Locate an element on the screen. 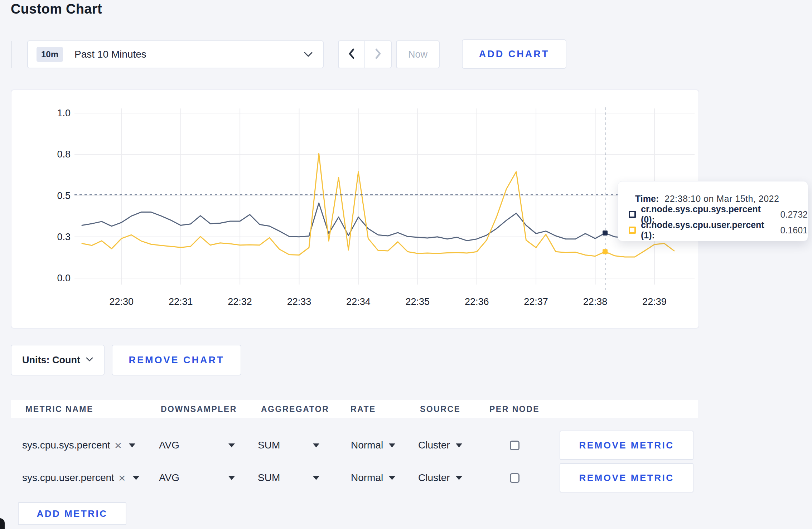 This screenshot has width=812, height=529. col-header-downsampler: DOWNSAMPLER is located at coordinates (199, 409).